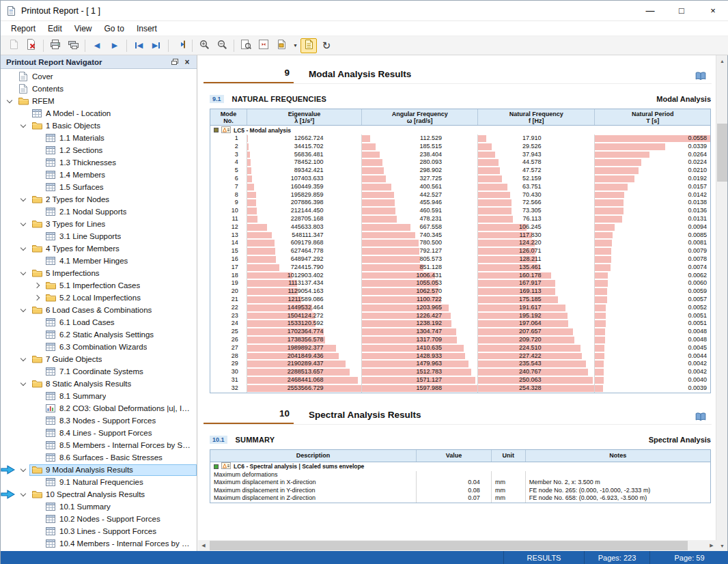 The image size is (728, 564). What do you see at coordinates (537, 243) in the screenshot?
I see `cell-value: 124.220` at bounding box center [537, 243].